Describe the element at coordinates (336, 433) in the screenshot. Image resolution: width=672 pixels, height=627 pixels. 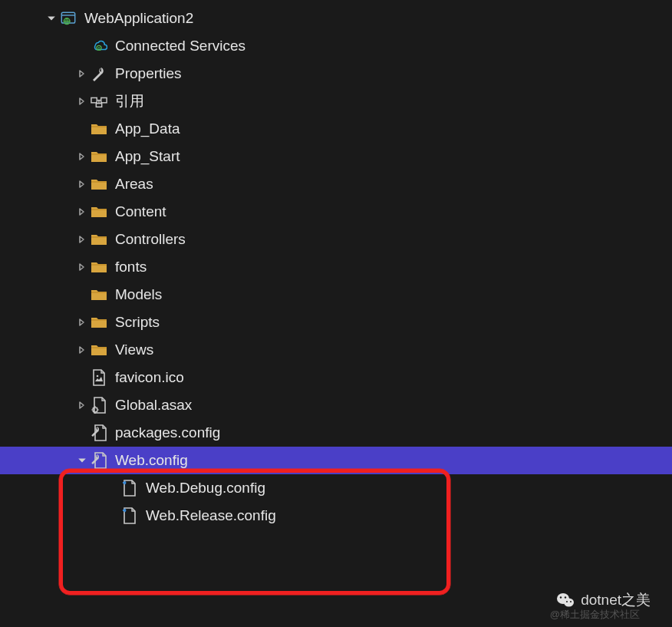
I see `tree-node: packages.config` at that location.